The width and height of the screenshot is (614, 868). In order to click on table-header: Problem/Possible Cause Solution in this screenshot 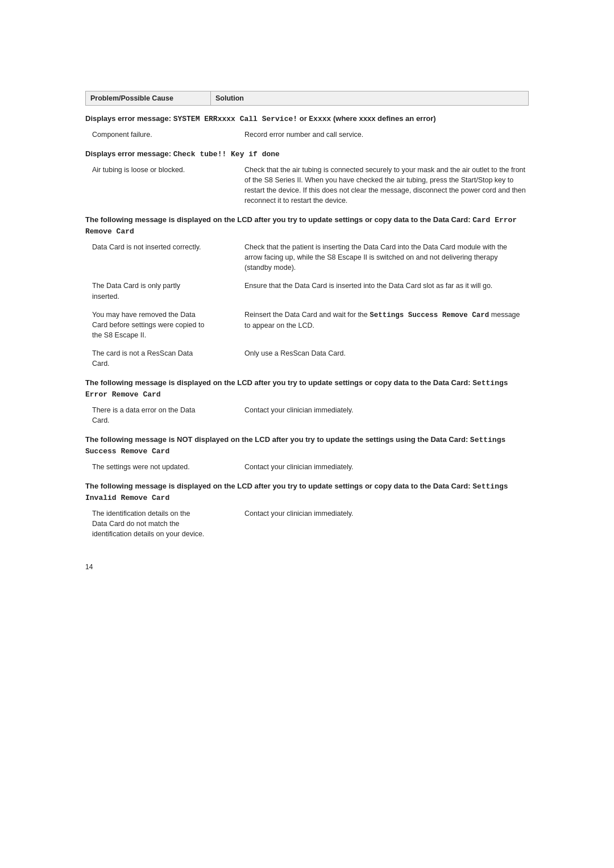, I will do `click(307, 98)`.